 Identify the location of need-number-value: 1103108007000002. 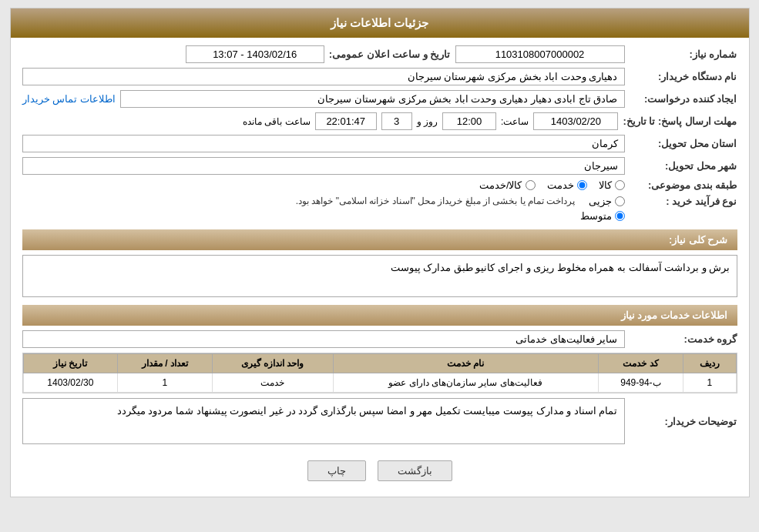
(540, 54).